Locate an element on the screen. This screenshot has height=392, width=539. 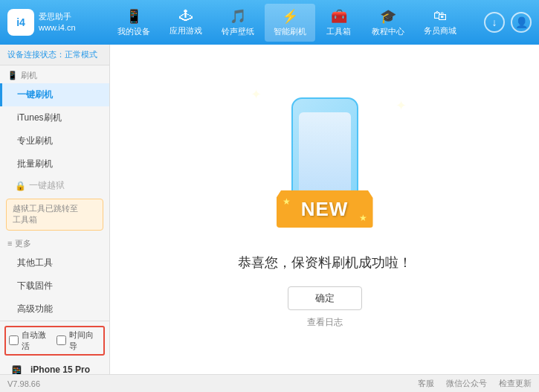
log-link: 查看日志 is located at coordinates (325, 323).